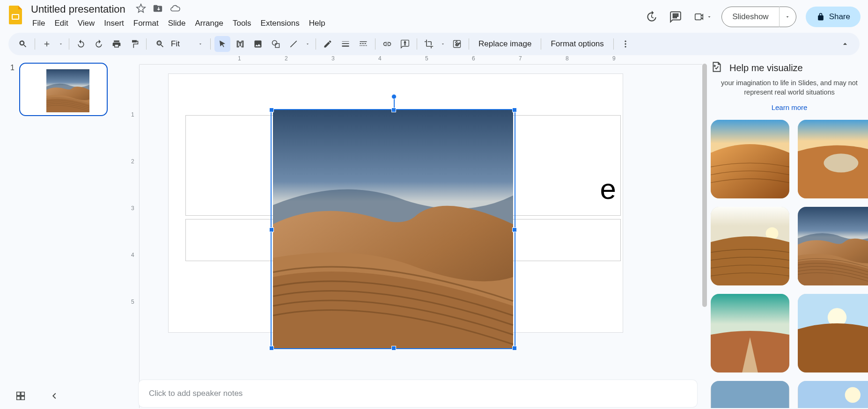 The height and width of the screenshot is (409, 868). What do you see at coordinates (61, 23) in the screenshot?
I see `menu-edit: Edit` at bounding box center [61, 23].